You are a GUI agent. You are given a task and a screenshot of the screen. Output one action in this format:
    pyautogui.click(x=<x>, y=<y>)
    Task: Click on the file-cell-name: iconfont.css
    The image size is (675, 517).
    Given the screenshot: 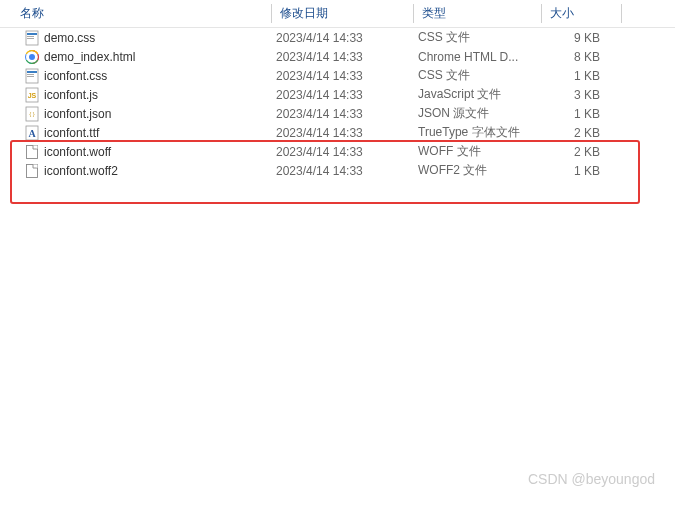 What is the action you would take?
    pyautogui.click(x=146, y=76)
    